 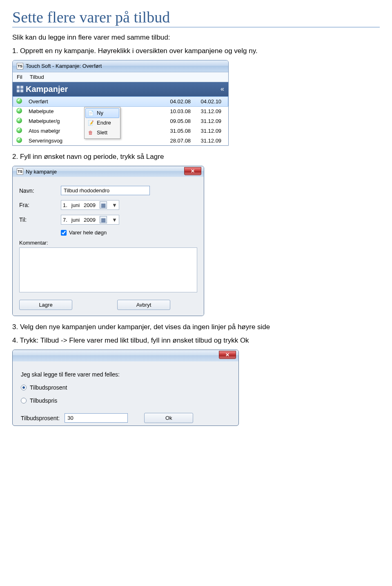 I want to click on menu-tilbud: Tilbud, so click(x=37, y=77).